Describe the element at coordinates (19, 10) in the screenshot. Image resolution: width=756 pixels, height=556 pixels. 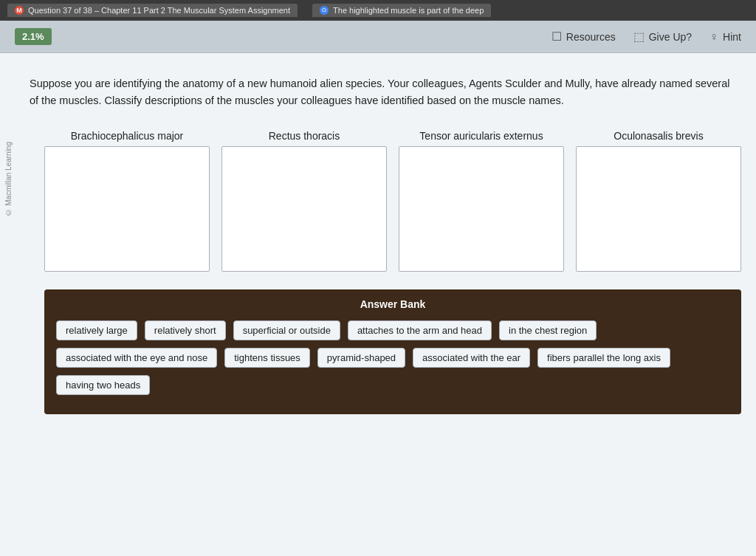
I see `macmillan-icon: M` at that location.